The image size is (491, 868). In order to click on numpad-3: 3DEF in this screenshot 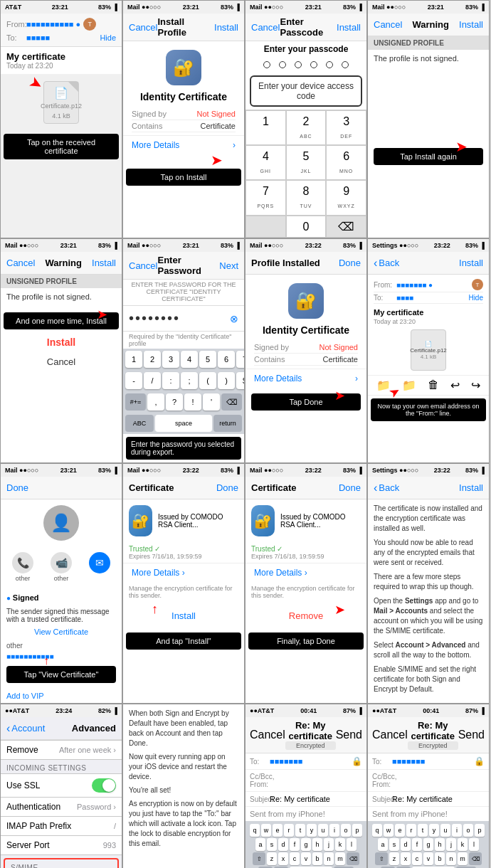, I will do `click(346, 128)`.